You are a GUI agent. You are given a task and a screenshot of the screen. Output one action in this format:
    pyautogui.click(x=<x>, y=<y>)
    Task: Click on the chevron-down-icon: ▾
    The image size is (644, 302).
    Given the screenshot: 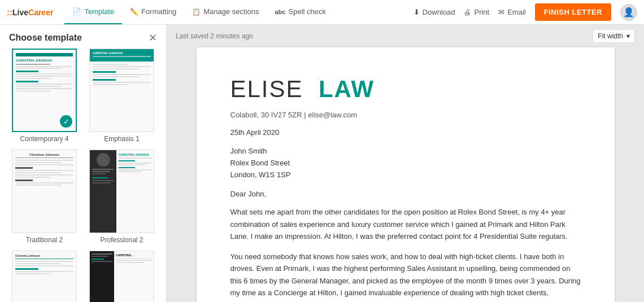 What is the action you would take?
    pyautogui.click(x=628, y=36)
    